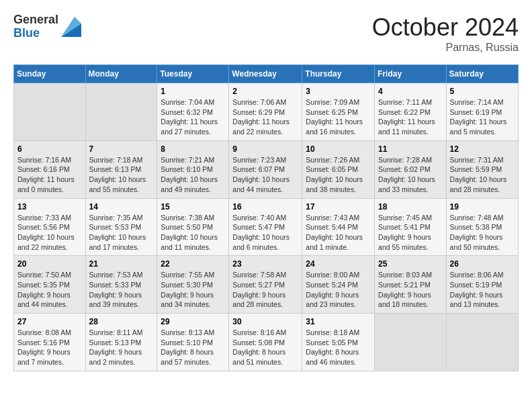  Describe the element at coordinates (339, 91) in the screenshot. I see `day-number: 3` at that location.